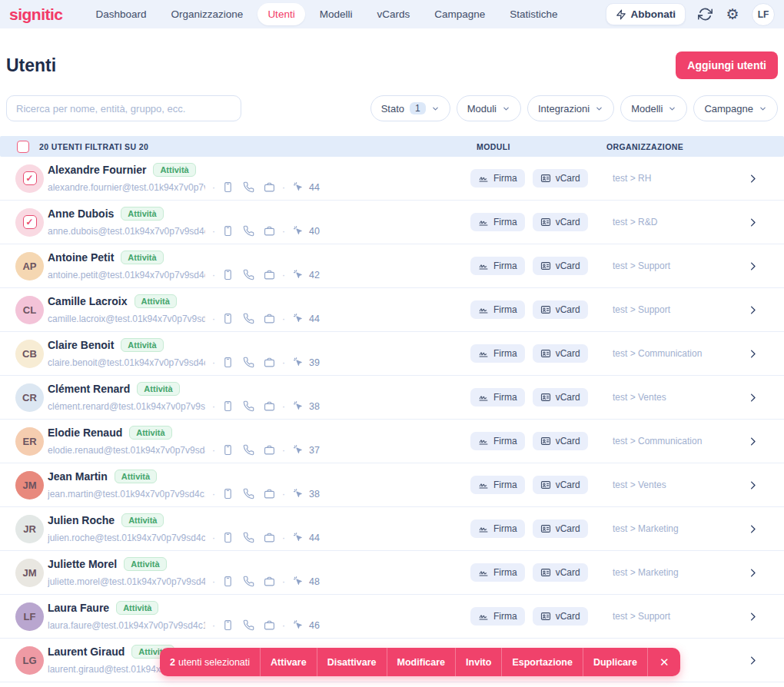 Image resolution: width=784 pixels, height=687 pixels. Describe the element at coordinates (533, 14) in the screenshot. I see `nav-item-statistiche: Statistiche` at that location.